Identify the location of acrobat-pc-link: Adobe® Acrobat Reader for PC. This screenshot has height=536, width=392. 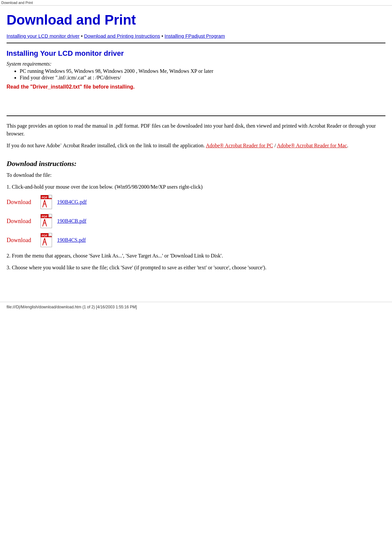
(239, 146).